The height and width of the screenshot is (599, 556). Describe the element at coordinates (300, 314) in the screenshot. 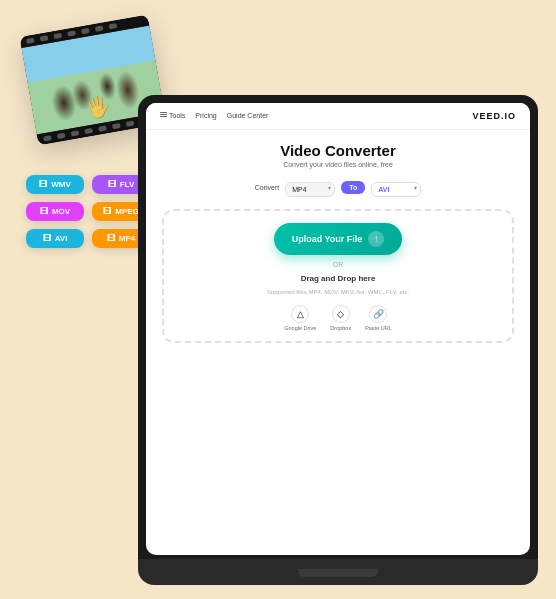

I see `google-drive-icon: △` at that location.